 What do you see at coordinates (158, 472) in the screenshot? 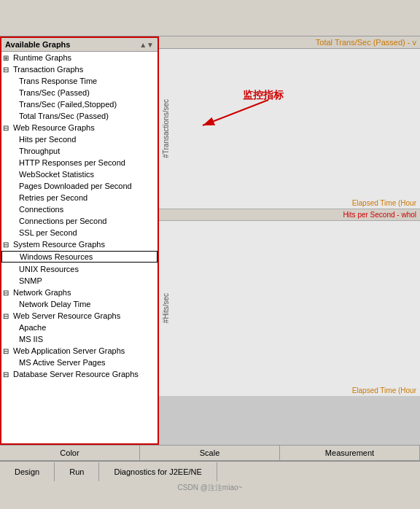
I see `tab-diagnostics: Diagnostics for J2EE/NE` at bounding box center [158, 472].